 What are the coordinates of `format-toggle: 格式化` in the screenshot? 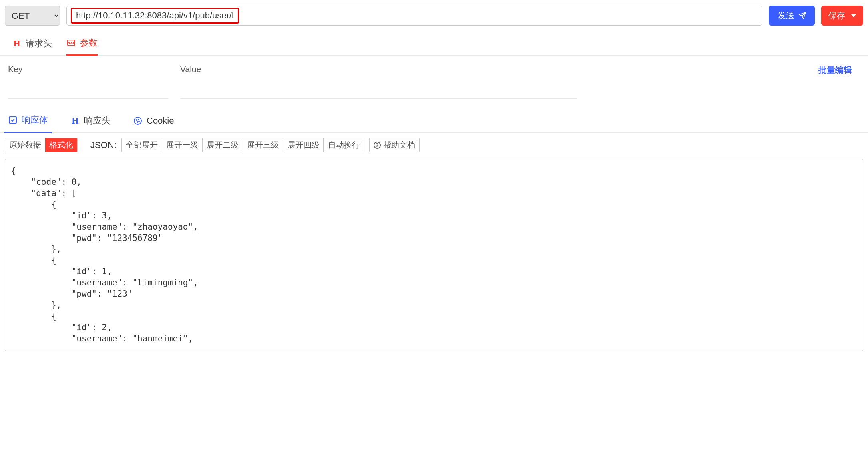 It's located at (61, 145).